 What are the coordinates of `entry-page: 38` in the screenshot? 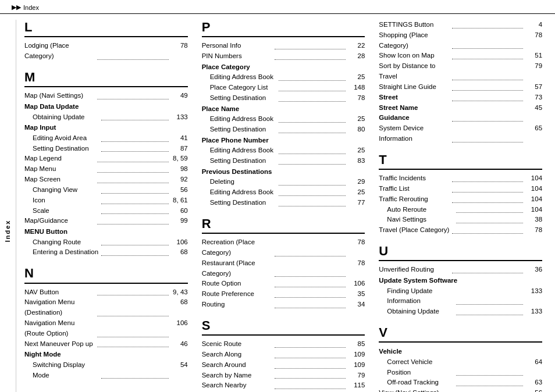 It's located at (533, 220).